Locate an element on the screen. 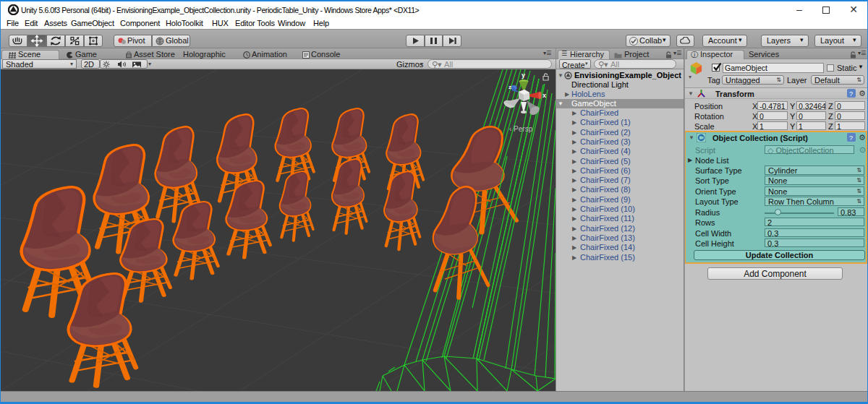  svg-text: z is located at coordinates (510, 87).